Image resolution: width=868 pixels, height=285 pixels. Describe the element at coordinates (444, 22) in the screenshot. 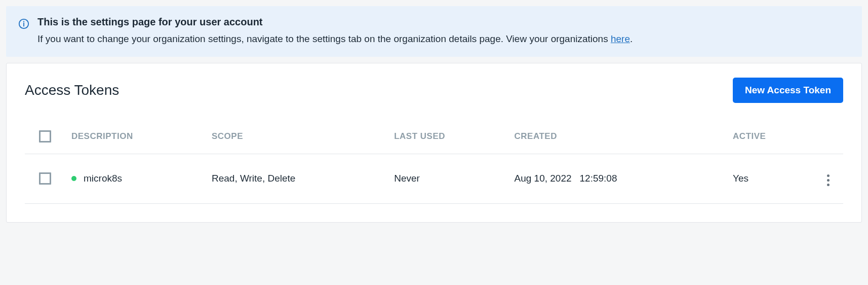

I see `banner-title: This is the settings page for your user …` at that location.